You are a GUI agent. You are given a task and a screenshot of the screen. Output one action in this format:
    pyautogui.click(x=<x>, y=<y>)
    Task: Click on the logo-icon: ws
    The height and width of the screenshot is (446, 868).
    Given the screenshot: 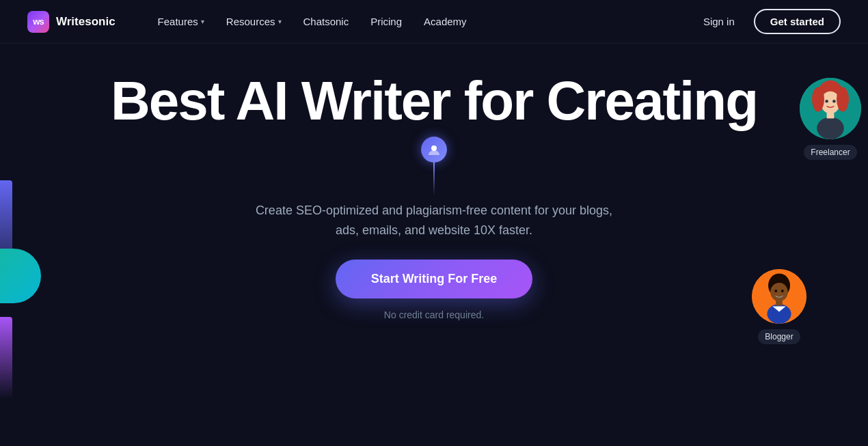 What is the action you would take?
    pyautogui.click(x=38, y=22)
    